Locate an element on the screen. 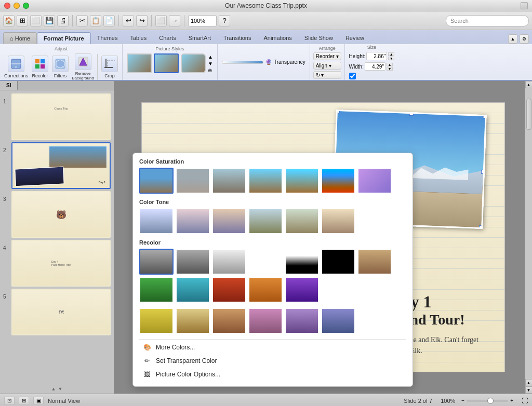 This screenshot has width=532, height=406. picture-color-options-item: 🖼 Picture Color Options... is located at coordinates (273, 374).